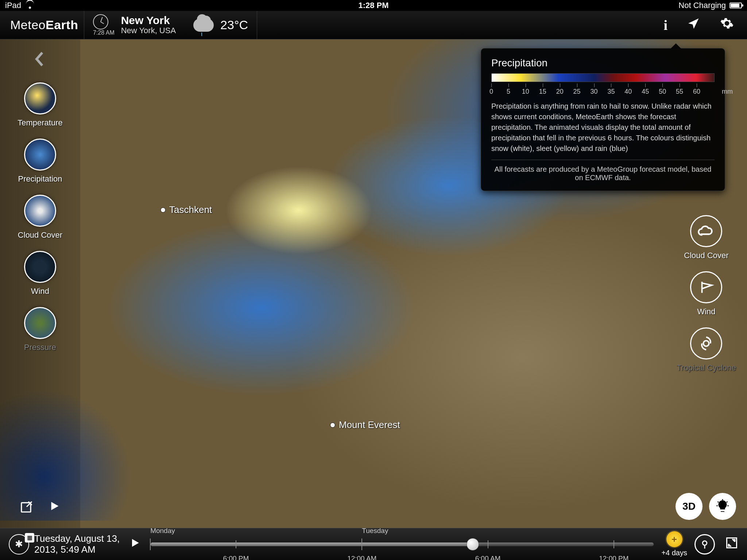 The width and height of the screenshot is (747, 560). Describe the element at coordinates (30, 5) in the screenshot. I see `wifi-icon` at that location.